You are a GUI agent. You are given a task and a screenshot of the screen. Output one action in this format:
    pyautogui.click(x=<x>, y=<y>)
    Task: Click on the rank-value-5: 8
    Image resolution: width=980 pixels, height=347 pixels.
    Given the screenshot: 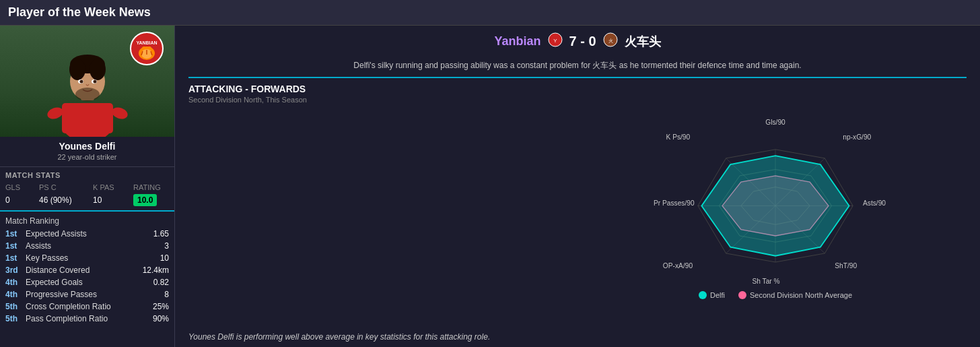 What is the action you would take?
    pyautogui.click(x=155, y=294)
    